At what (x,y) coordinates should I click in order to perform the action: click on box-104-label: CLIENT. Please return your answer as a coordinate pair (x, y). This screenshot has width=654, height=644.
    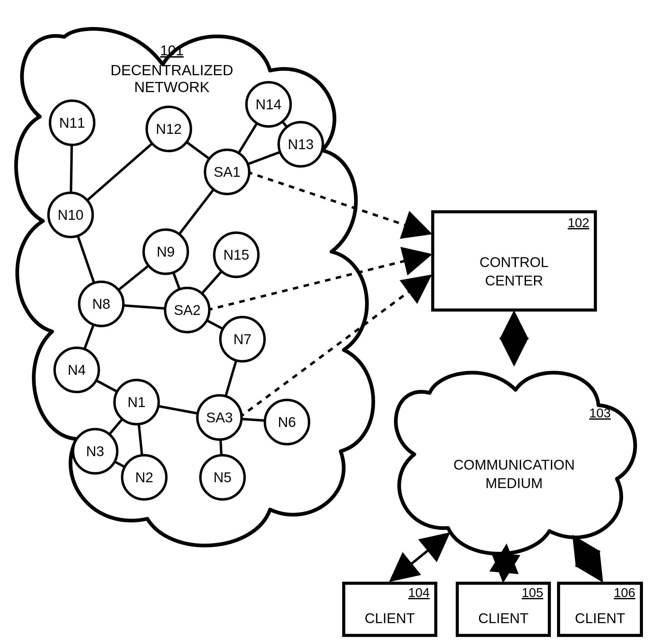
    Looking at the image, I should click on (390, 618).